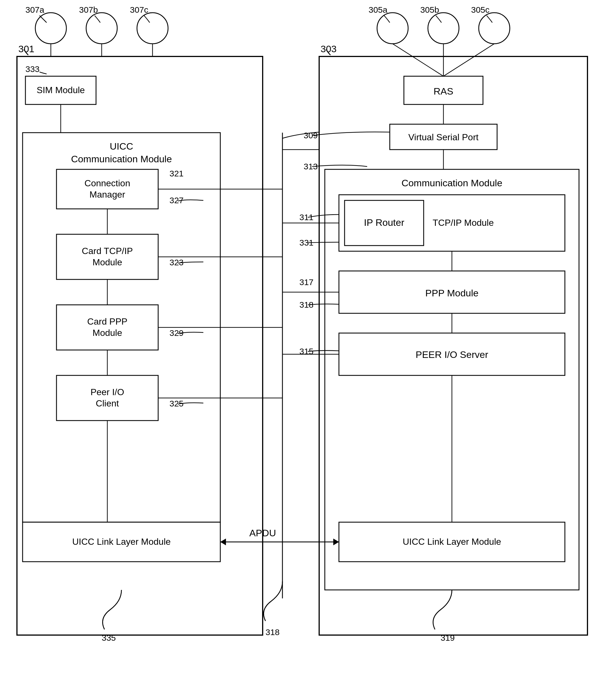 This screenshot has width=616, height=676. Describe the element at coordinates (107, 251) in the screenshot. I see `card-tcpip-label1: Card TCP/IP` at that location.